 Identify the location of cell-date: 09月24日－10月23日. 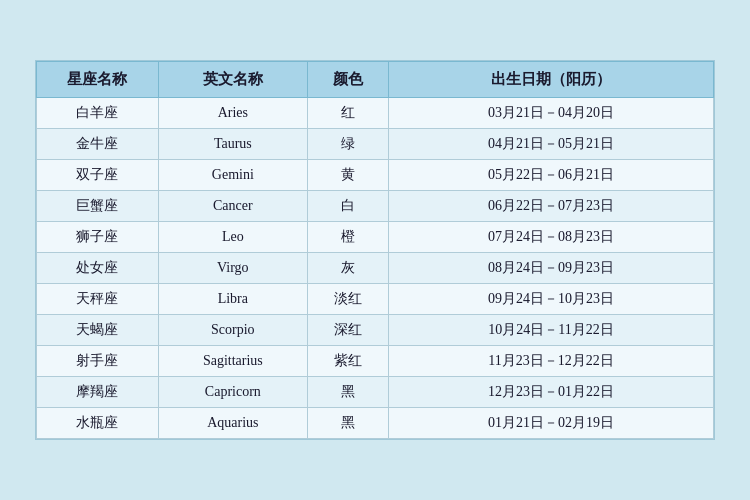
(552, 300).